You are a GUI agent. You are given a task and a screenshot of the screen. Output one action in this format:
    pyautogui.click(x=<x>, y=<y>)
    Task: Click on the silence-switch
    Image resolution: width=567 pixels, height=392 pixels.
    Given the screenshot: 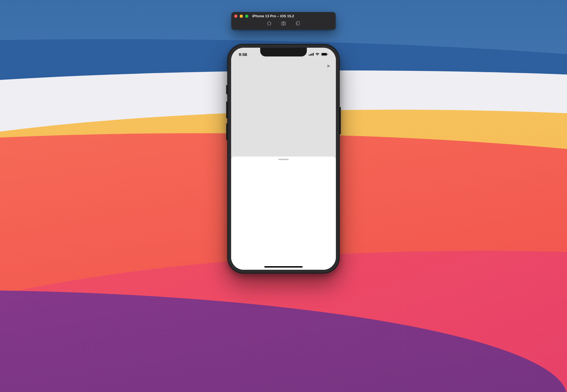 What is the action you would take?
    pyautogui.click(x=227, y=90)
    